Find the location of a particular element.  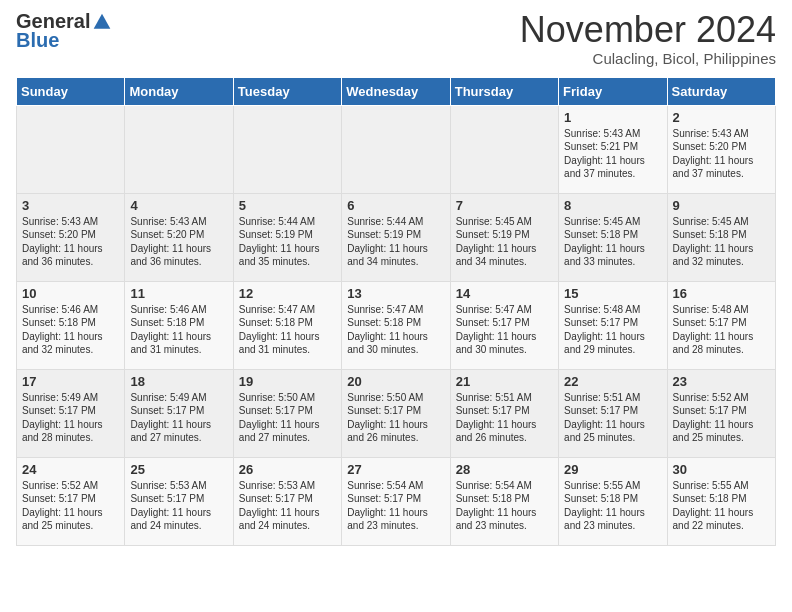

col-header-saturday: Saturday is located at coordinates (721, 91).